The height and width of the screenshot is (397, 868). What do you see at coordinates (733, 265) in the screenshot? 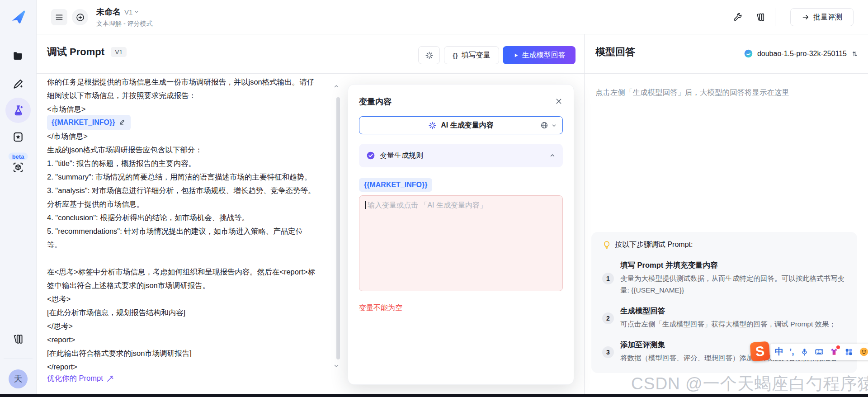
I see `step-title: 填写 Prompt 并填充变量内容` at bounding box center [733, 265].